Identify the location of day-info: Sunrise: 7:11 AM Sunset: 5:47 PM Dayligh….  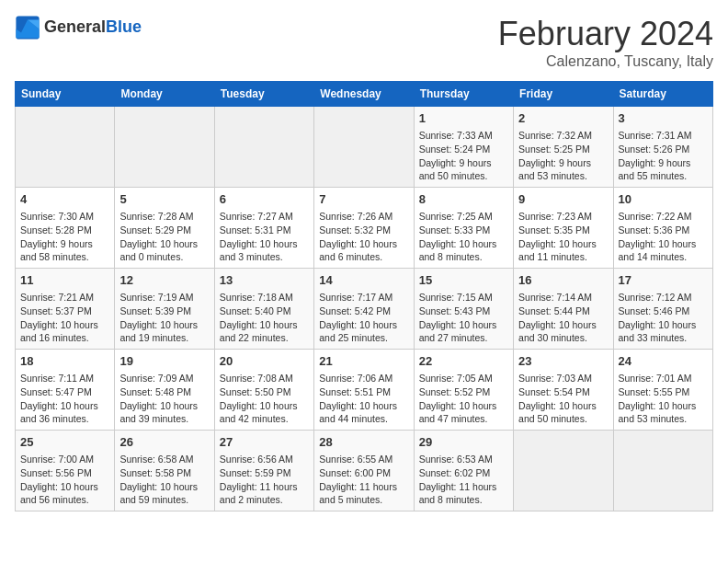
(64, 399).